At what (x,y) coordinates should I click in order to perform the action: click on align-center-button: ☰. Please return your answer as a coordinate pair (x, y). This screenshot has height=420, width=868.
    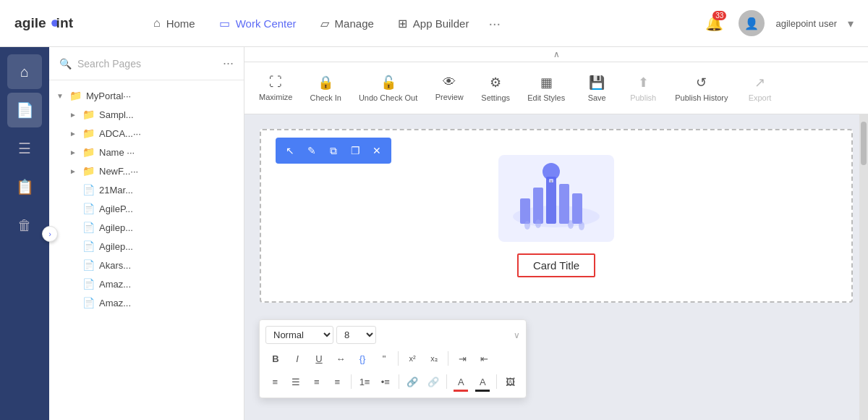
    Looking at the image, I should click on (297, 382).